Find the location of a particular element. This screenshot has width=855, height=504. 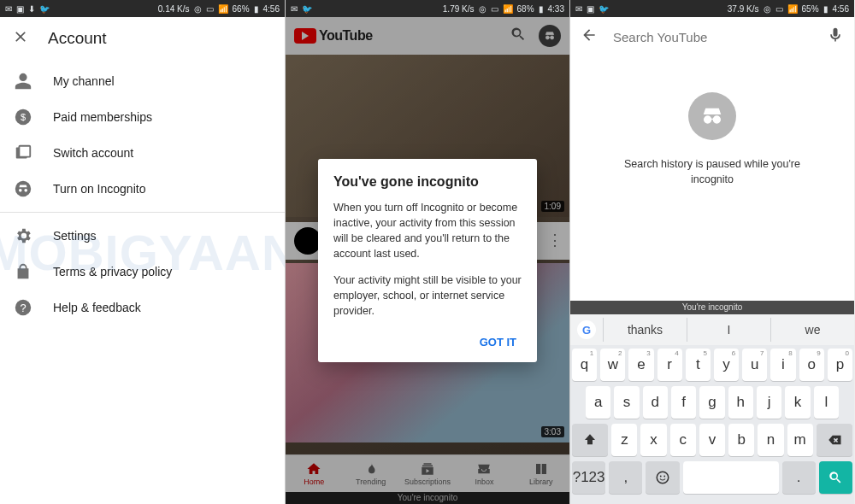

menu-label: Switch account is located at coordinates (93, 153).